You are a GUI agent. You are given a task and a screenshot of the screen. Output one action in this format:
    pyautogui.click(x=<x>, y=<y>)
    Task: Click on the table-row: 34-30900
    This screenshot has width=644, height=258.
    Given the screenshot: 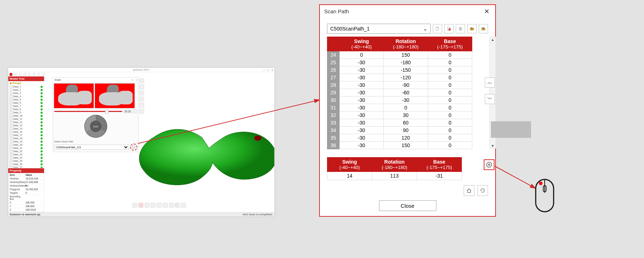 What is the action you would take?
    pyautogui.click(x=400, y=131)
    